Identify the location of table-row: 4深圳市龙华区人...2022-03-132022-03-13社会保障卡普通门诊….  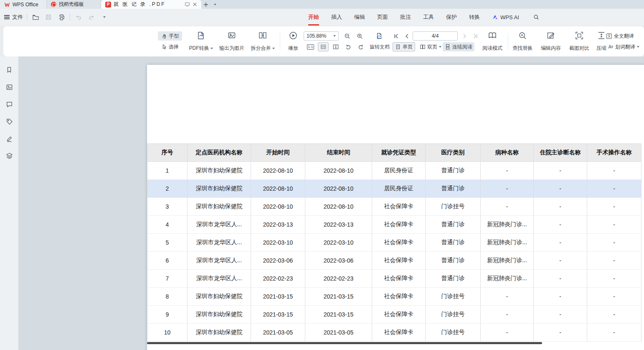
(394, 225).